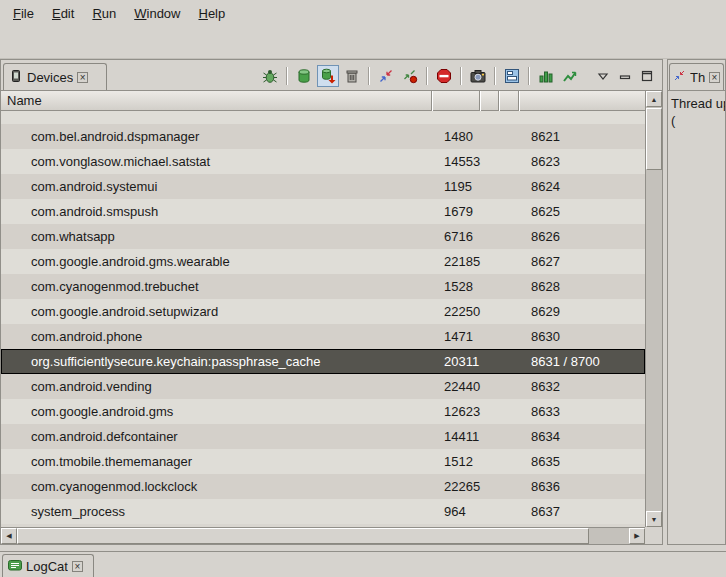  What do you see at coordinates (582, 512) in the screenshot?
I see `process-port: 8637` at bounding box center [582, 512].